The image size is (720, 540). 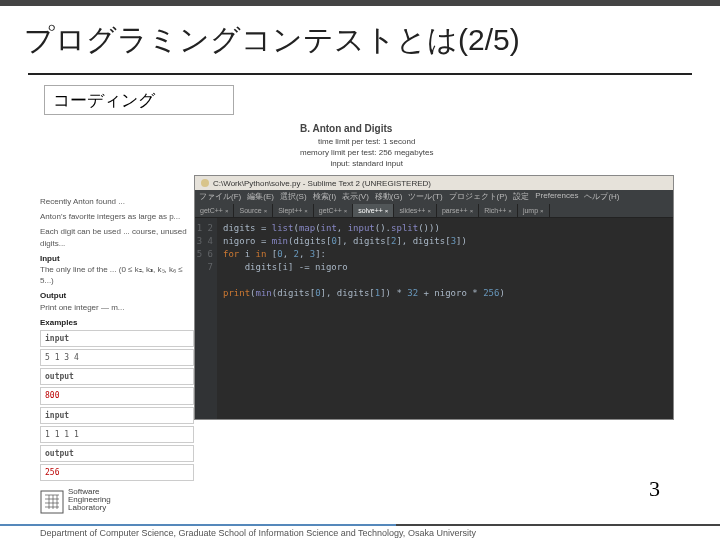 What do you see at coordinates (389, 197) in the screenshot?
I see `menu-item: 移動(G)` at bounding box center [389, 197].